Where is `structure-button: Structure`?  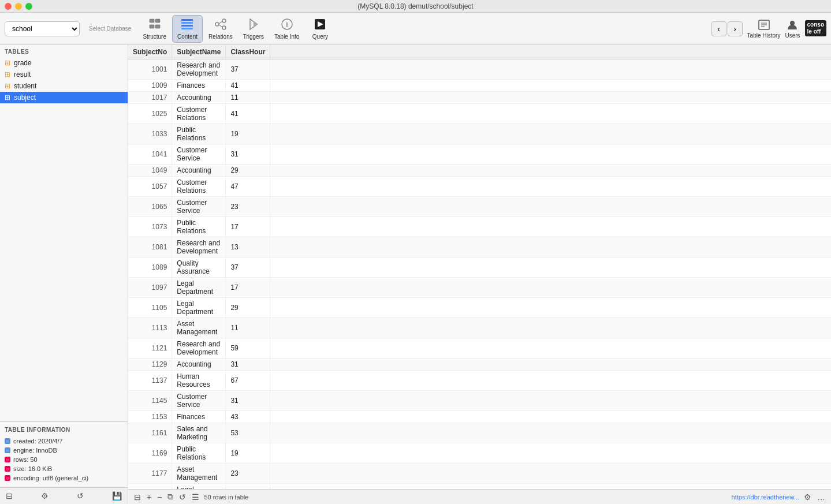
structure-button: Structure is located at coordinates (155, 29).